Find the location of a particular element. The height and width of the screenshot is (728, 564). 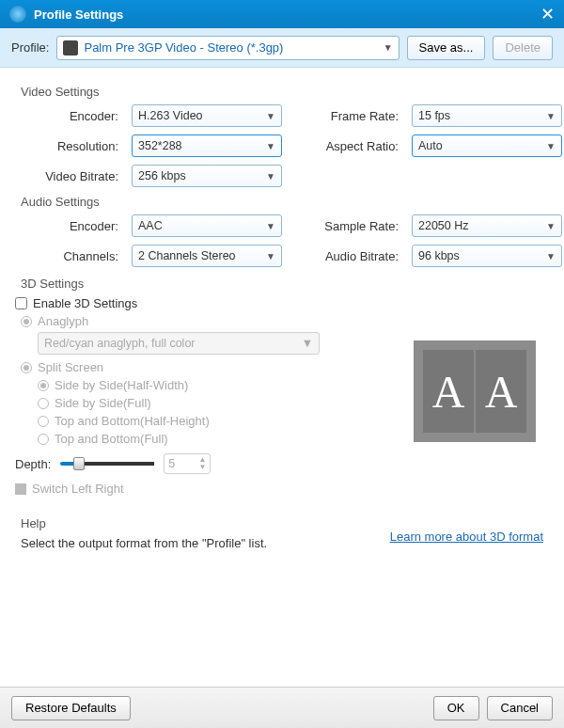

profile-row: Profile: Palm Pre 3GP Video - Stereo (*.… is located at coordinates (282, 48).